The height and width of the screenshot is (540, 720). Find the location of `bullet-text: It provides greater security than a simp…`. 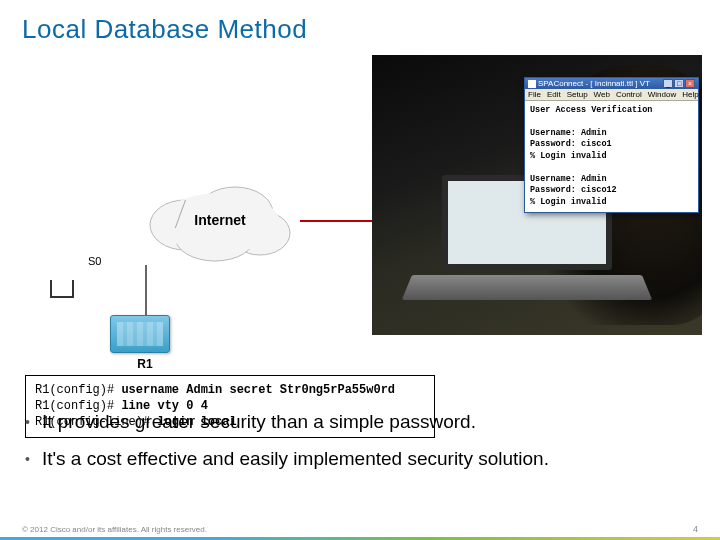

bullet-text: It provides greater security than a simp… is located at coordinates (259, 422).